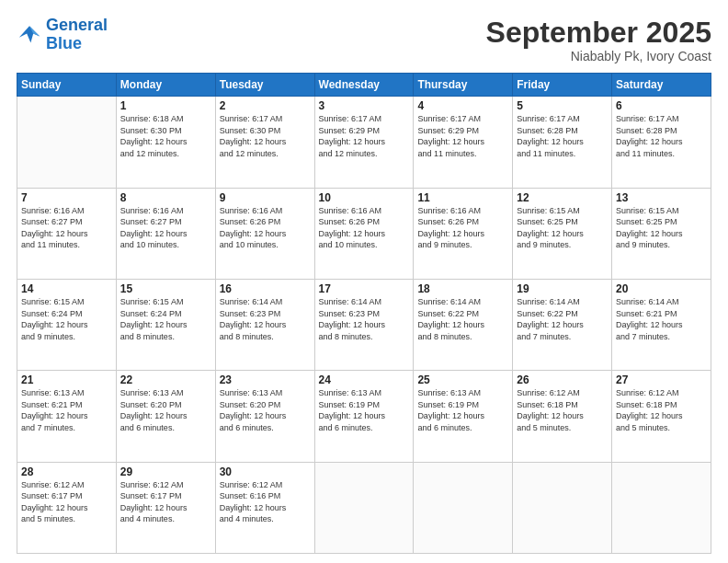  I want to click on day-number: 6, so click(662, 106).